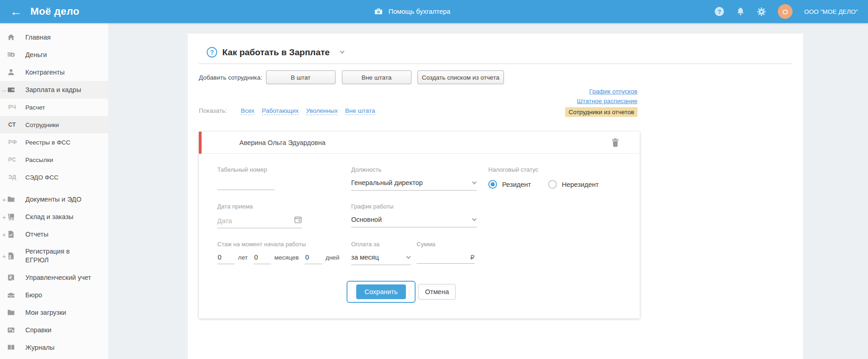  What do you see at coordinates (11, 313) in the screenshot?
I see `downloads-folder-icon` at bounding box center [11, 313].